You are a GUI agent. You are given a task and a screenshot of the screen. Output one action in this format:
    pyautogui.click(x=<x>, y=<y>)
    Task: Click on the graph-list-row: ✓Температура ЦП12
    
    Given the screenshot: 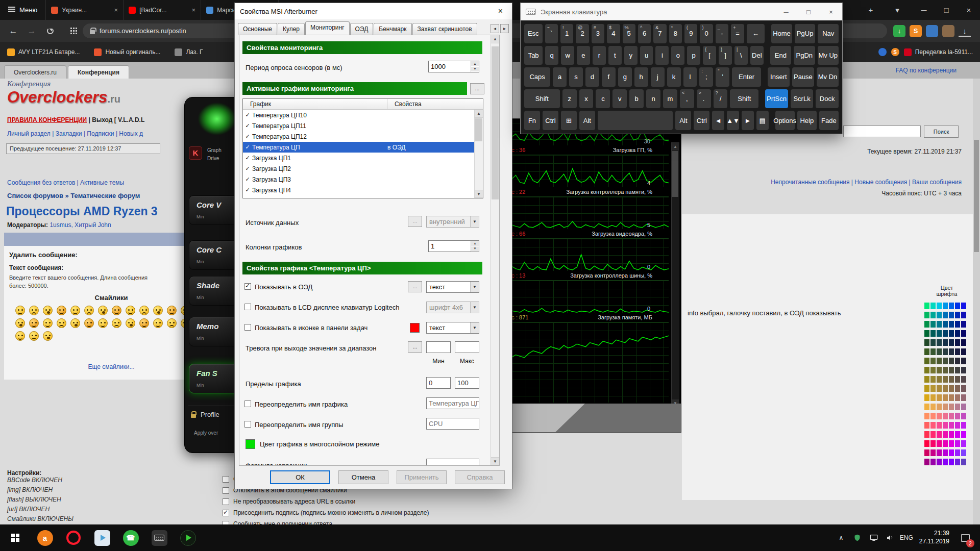 What is the action you would take?
    pyautogui.click(x=358, y=137)
    